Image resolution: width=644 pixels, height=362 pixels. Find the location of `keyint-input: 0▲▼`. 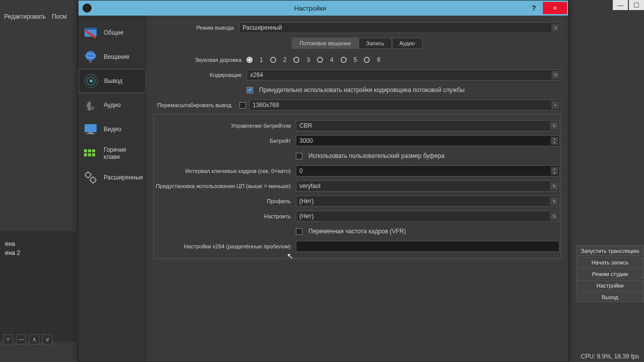

keyint-input: 0▲▼ is located at coordinates (428, 171).